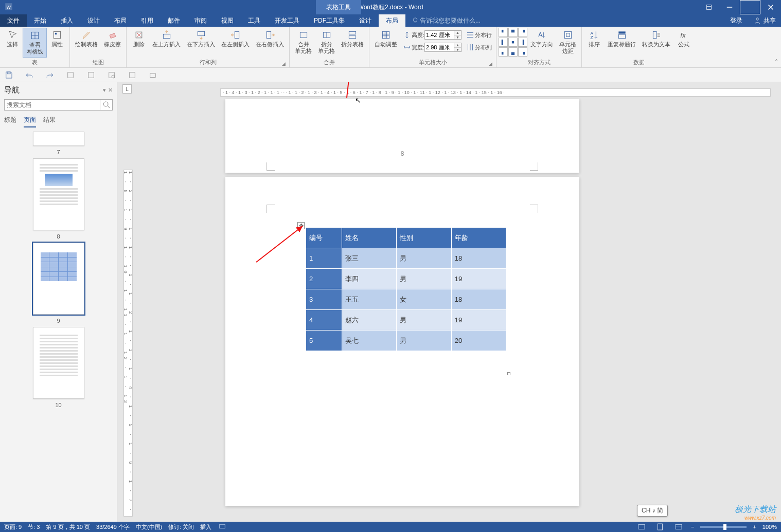 This screenshot has height=532, width=781. I want to click on redo-button, so click(50, 75).